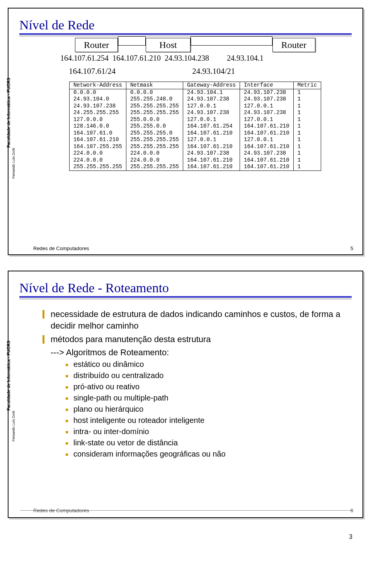  I want to click on sub-bullet: link-state ou vetor de distância, so click(209, 443).